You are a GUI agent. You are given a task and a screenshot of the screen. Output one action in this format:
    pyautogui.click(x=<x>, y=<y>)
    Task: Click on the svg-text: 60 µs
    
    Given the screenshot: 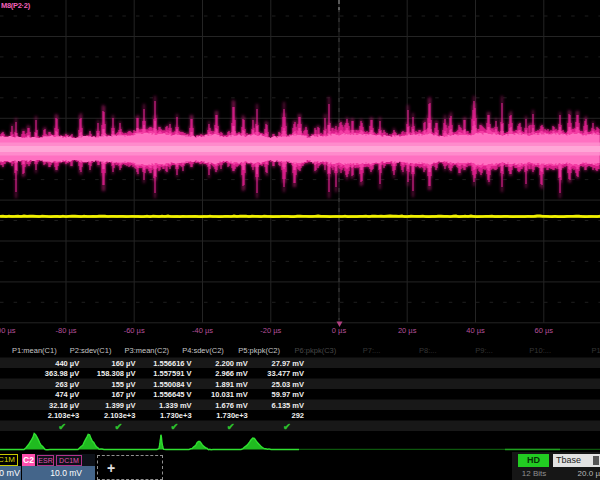 What is the action you would take?
    pyautogui.click(x=544, y=330)
    